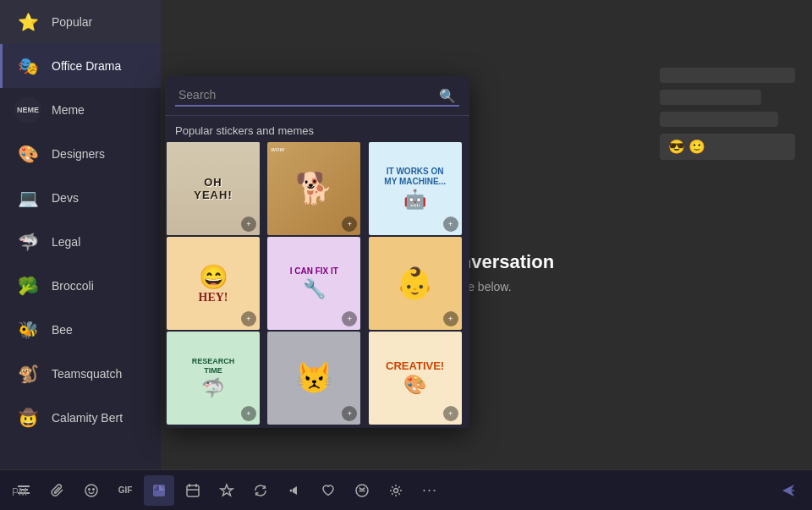 The height and width of the screenshot is (510, 812). I want to click on sidebar-item-popular: ⭐Popular, so click(80, 22).